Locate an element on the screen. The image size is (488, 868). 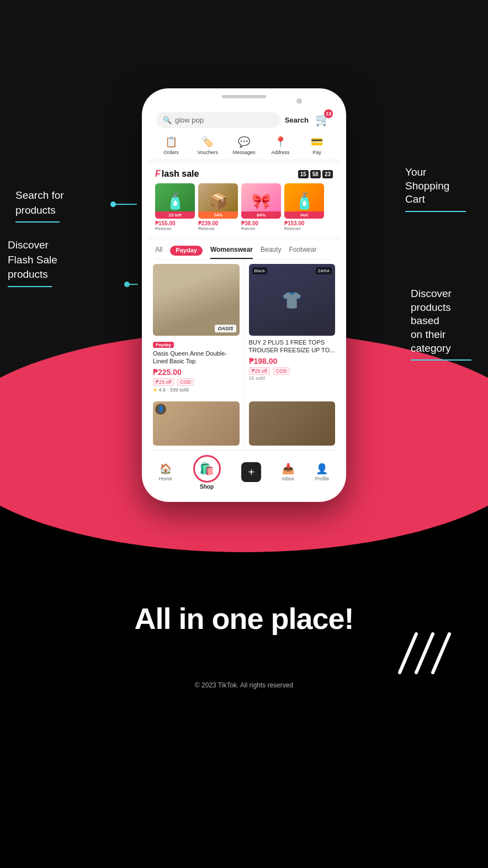
tab-all: All is located at coordinates (159, 252).